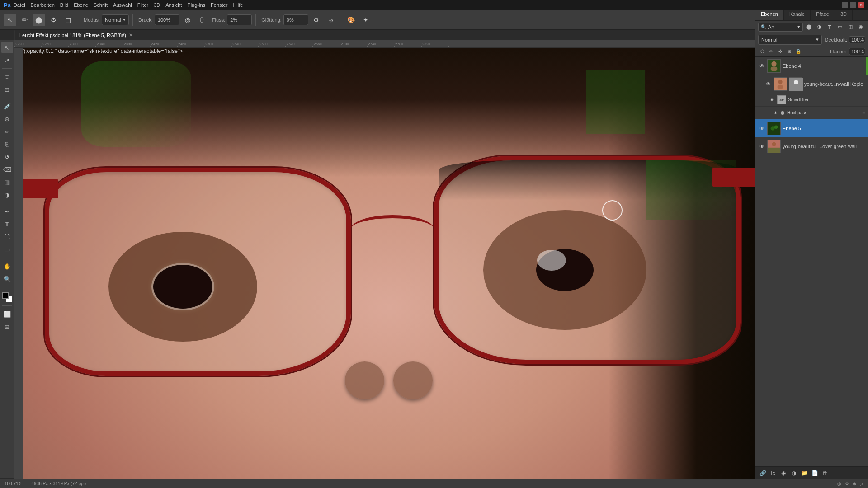 Image resolution: width=868 pixels, height=488 pixels. Describe the element at coordinates (238, 5) in the screenshot. I see `menu-hilfe: Hilfe` at that location.